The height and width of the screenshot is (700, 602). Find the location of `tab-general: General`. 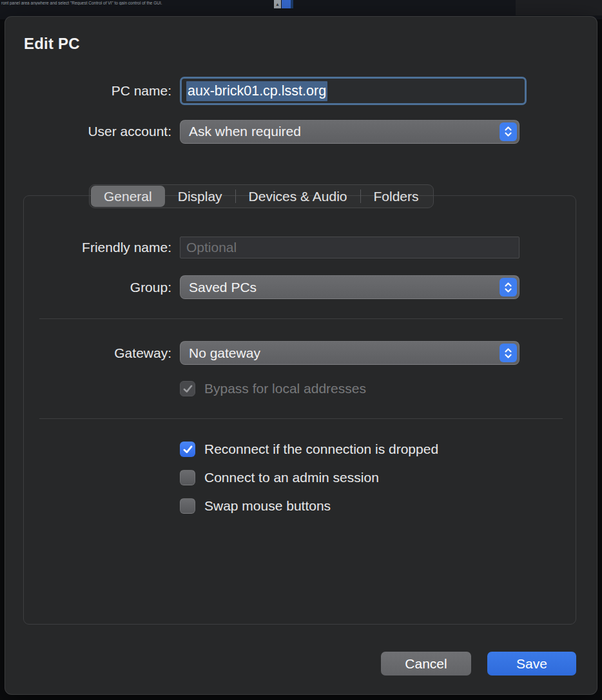

tab-general: General is located at coordinates (128, 196).